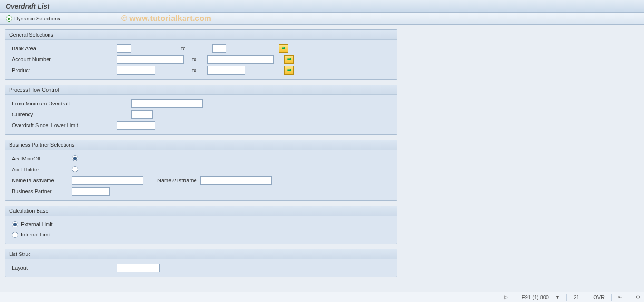  What do you see at coordinates (172, 180) in the screenshot?
I see `name2-label: Name2/1stName` at bounding box center [172, 180].